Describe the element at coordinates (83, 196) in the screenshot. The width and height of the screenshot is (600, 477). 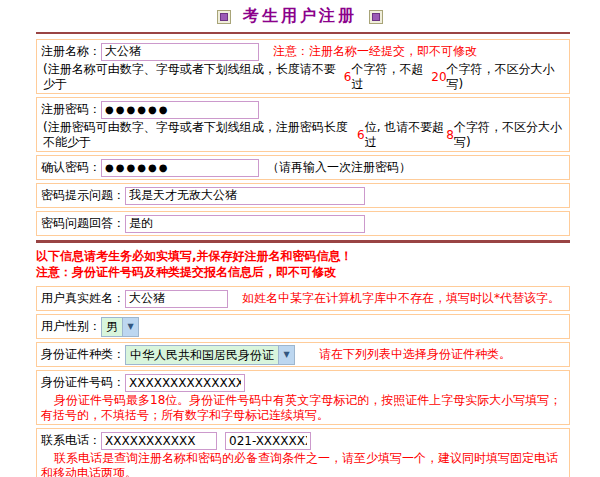
I see `password-question-label: 密码提示问题：` at that location.